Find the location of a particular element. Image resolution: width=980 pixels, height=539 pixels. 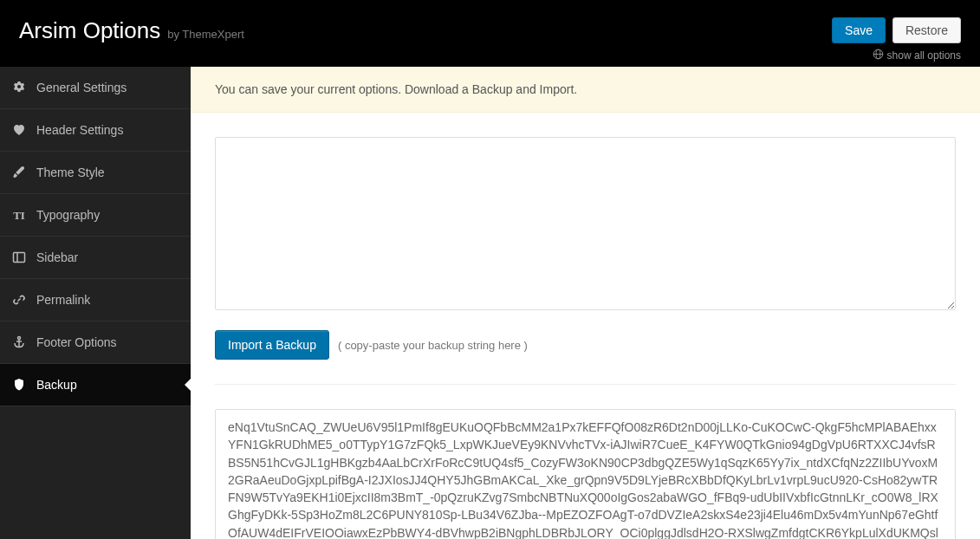

gears-icon is located at coordinates (19, 88).